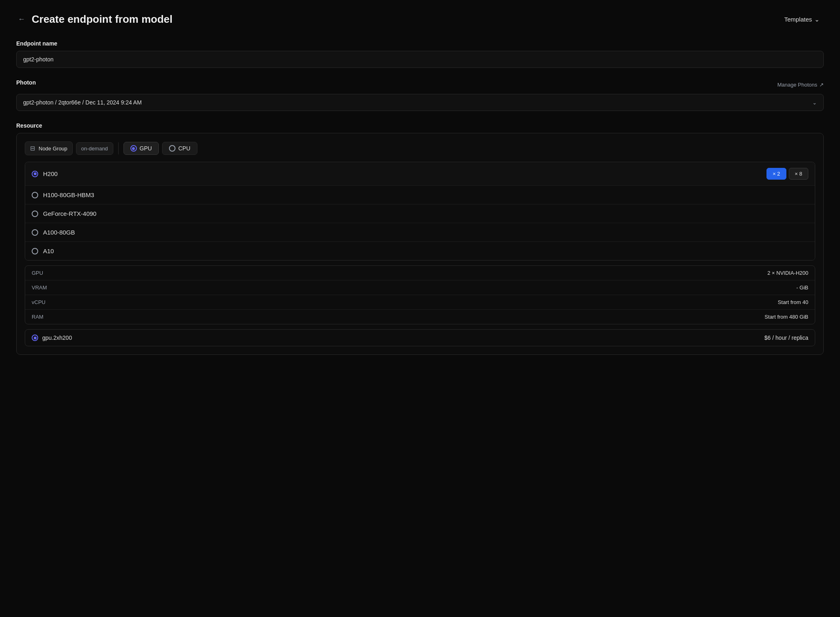  What do you see at coordinates (70, 214) in the screenshot?
I see `gpu-rtx4090-name: GeForce-RTX-4090` at bounding box center [70, 214].